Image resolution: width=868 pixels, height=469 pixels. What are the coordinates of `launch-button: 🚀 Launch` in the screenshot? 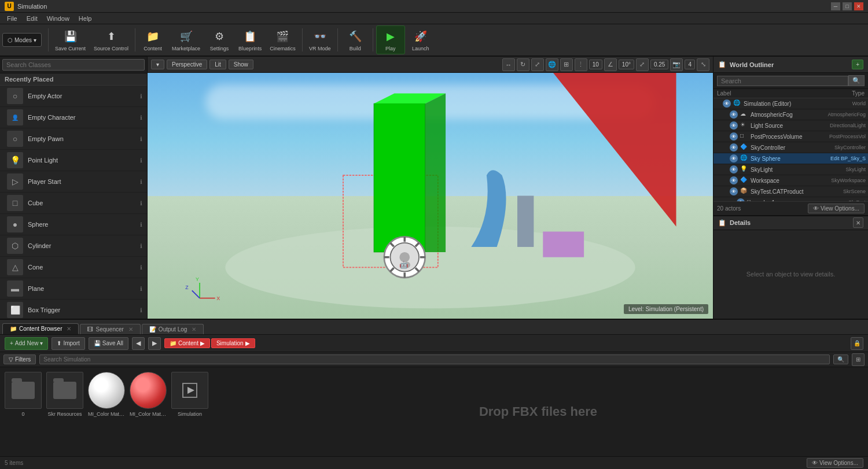 It's located at (421, 40).